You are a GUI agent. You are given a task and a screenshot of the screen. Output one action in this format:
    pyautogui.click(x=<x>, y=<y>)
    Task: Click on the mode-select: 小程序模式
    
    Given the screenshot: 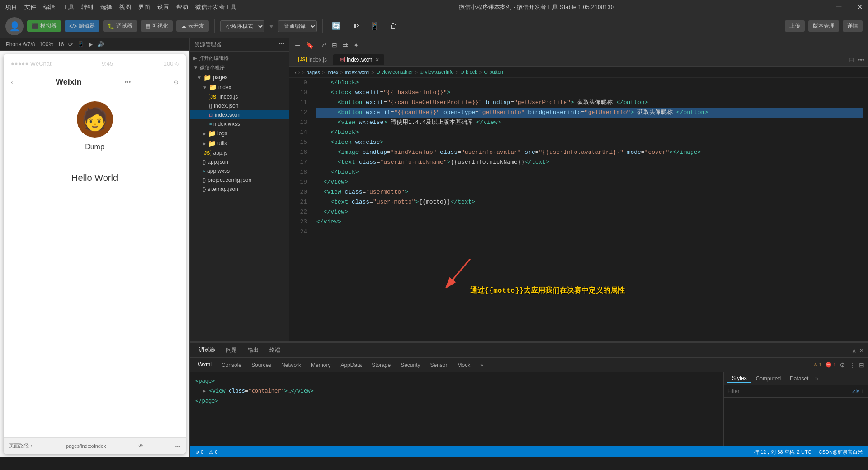 What is the action you would take?
    pyautogui.click(x=242, y=26)
    